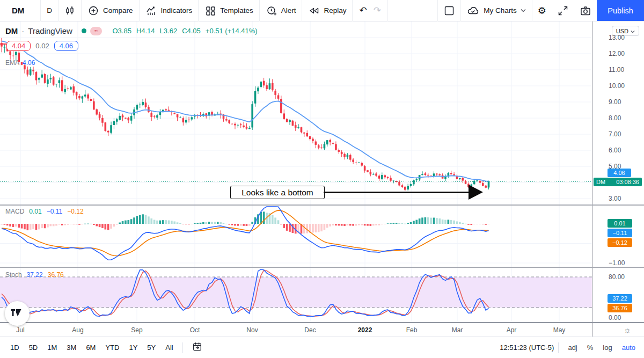 The height and width of the screenshot is (358, 644). I want to click on time-axis-label: Oct, so click(195, 330).